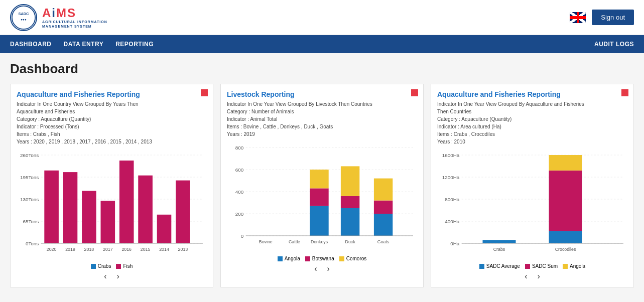 This screenshot has height=302, width=644. Describe the element at coordinates (84, 44) in the screenshot. I see `nav-data-entry: DATA ENTRY` at that location.